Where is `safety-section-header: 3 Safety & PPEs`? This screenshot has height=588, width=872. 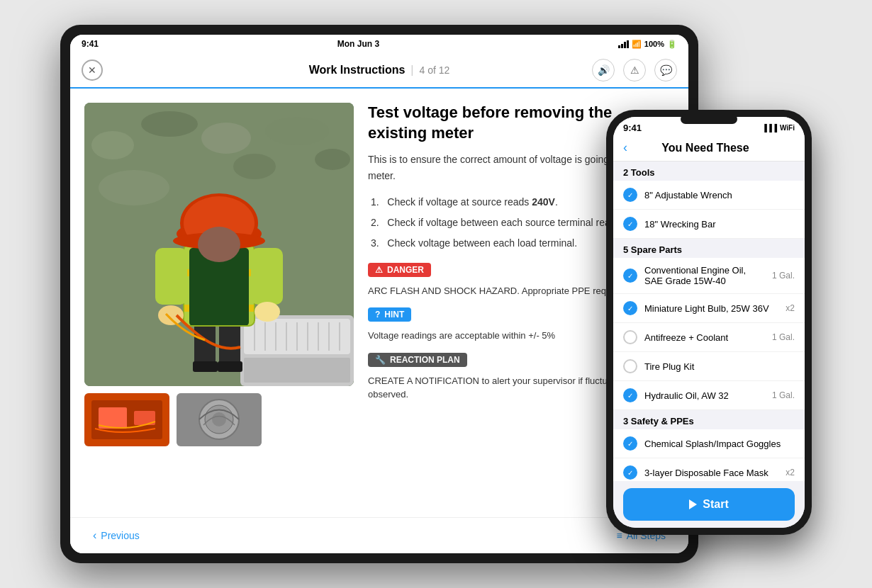
safety-section-header: 3 Safety & PPEs is located at coordinates (709, 419).